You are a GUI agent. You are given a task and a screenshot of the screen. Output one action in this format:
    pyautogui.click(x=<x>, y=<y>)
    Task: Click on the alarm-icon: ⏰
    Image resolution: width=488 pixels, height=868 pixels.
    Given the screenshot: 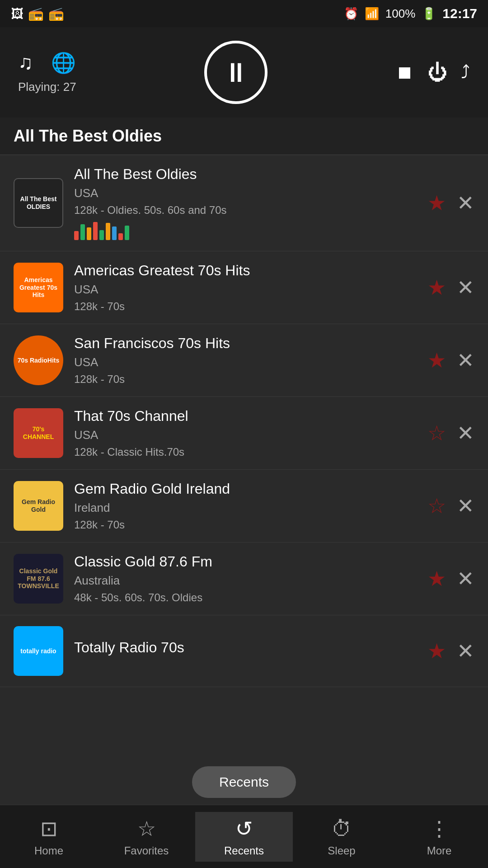 What is the action you would take?
    pyautogui.click(x=351, y=14)
    